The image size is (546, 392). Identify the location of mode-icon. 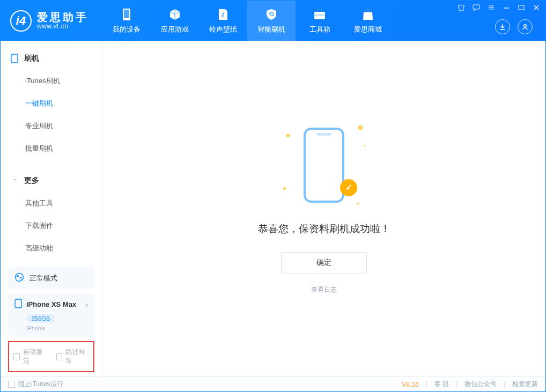
(19, 278).